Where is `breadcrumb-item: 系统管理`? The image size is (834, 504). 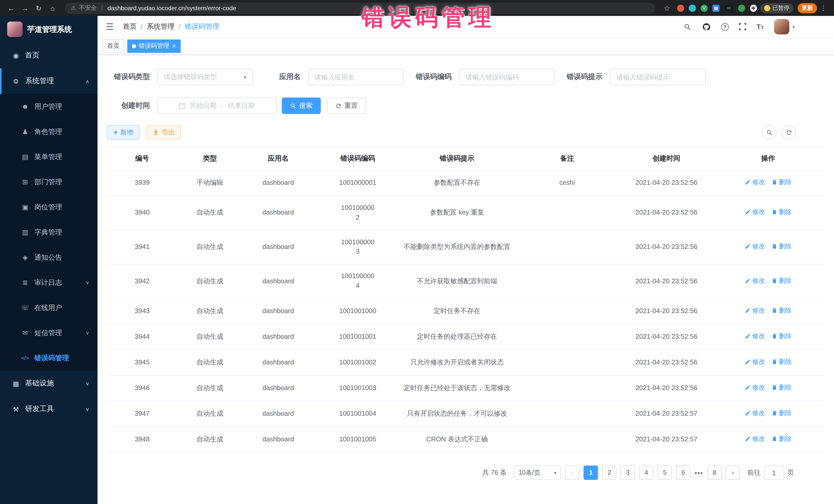 breadcrumb-item: 系统管理 is located at coordinates (161, 26).